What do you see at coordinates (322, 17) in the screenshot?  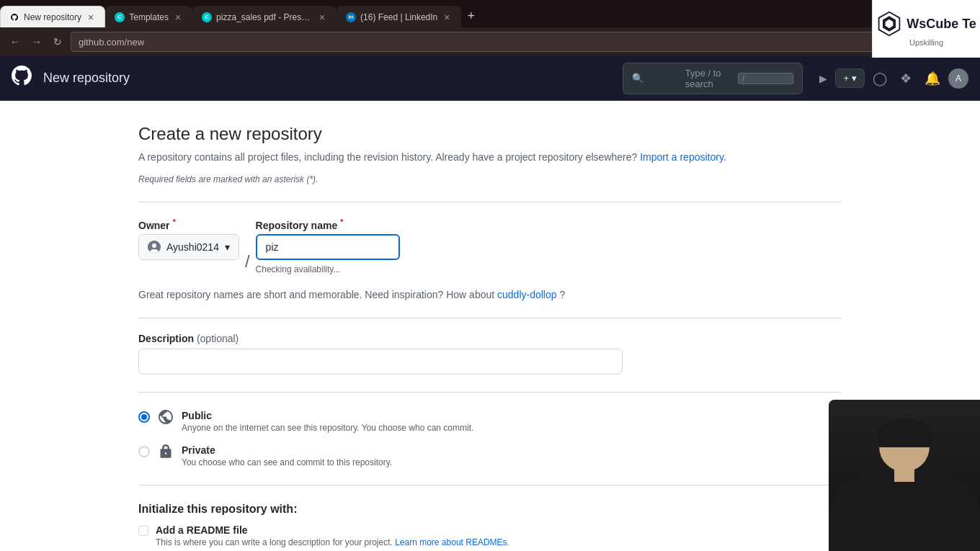 I see `tab-close-pizza: ×` at bounding box center [322, 17].